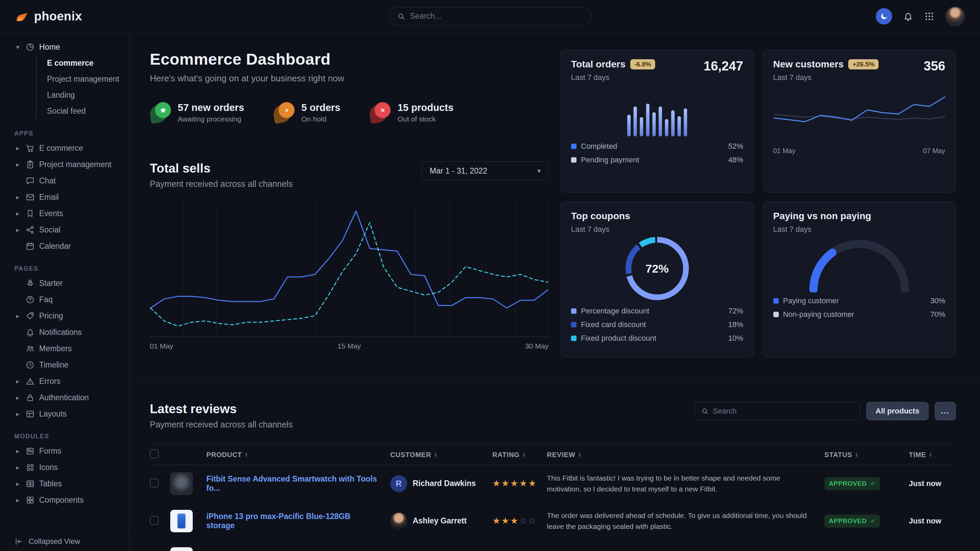 The image size is (980, 551). I want to click on sidebar-item-tables: ▸Tables, so click(65, 484).